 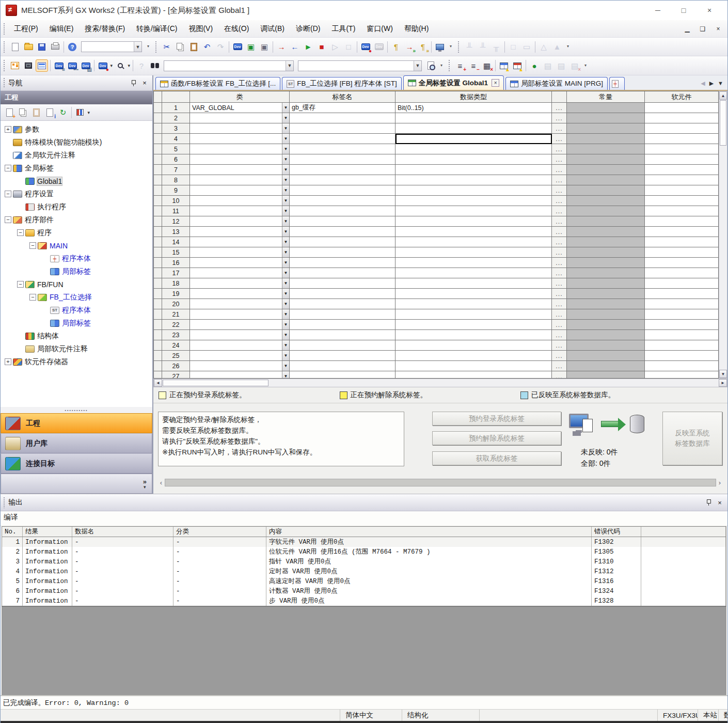 What do you see at coordinates (76, 410) in the screenshot?
I see `nav-splitter: ▪▪▪▪▪▪▪▪▪▪` at bounding box center [76, 410].